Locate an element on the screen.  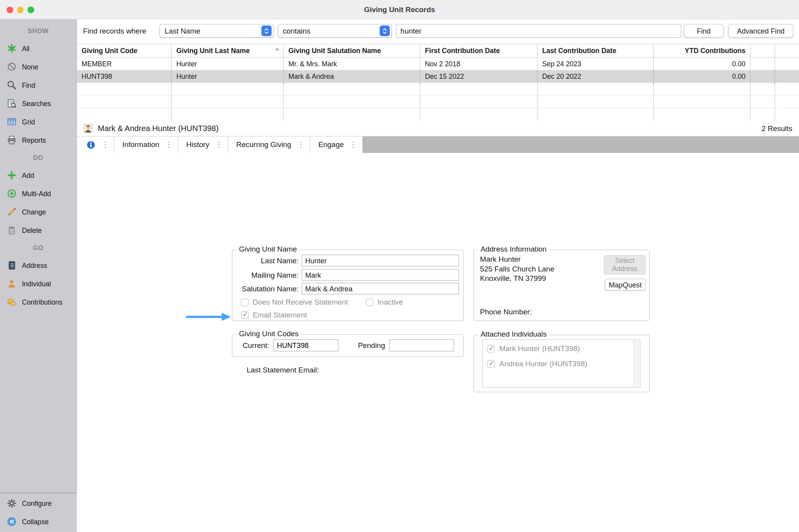
field-dropdown: Last Name is located at coordinates (217, 30).